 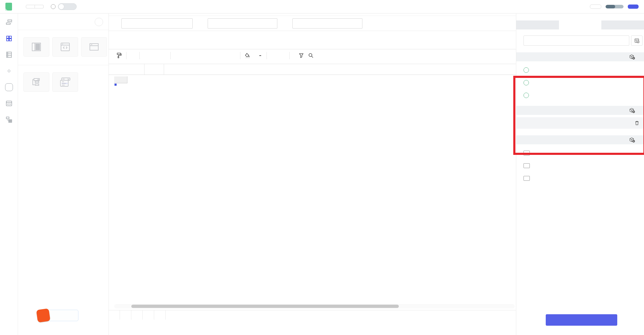 I want to click on top-bar, so click(x=322, y=7).